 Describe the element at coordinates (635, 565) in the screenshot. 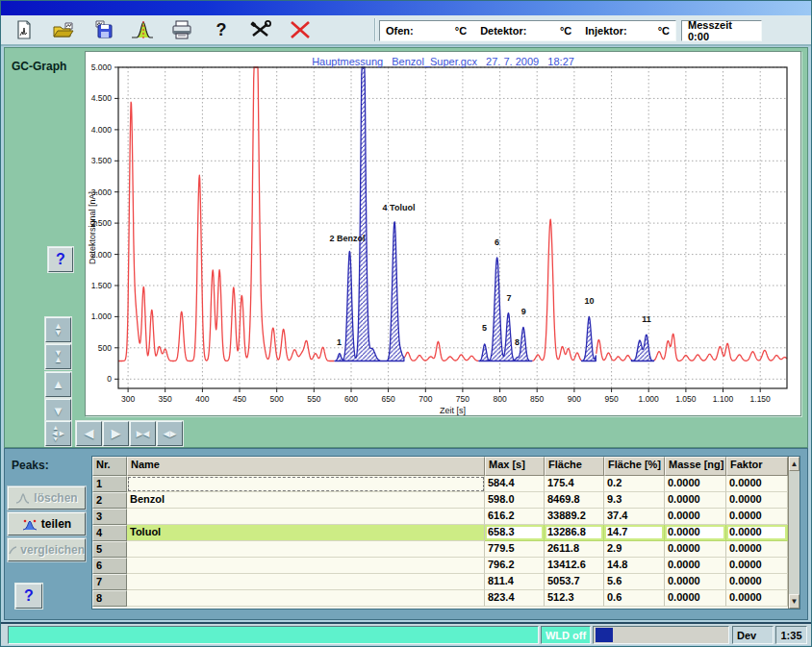

I see `table-cell: 14.8` at that location.